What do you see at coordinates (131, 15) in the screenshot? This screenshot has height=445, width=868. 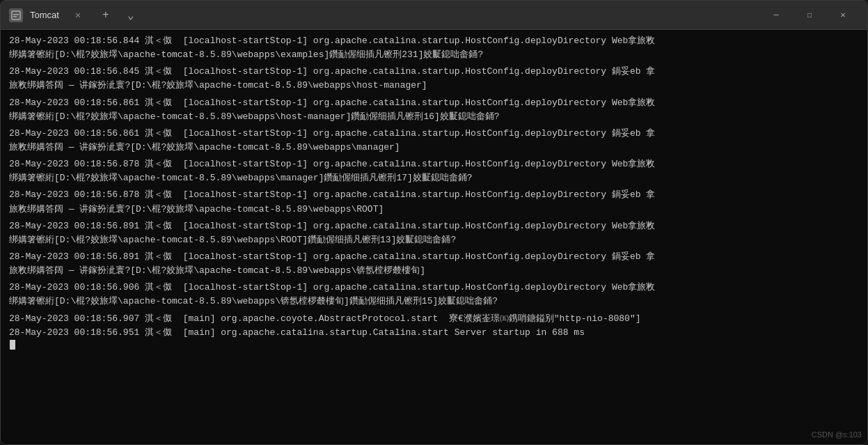 I see `dropdown-button: ⌄` at bounding box center [131, 15].